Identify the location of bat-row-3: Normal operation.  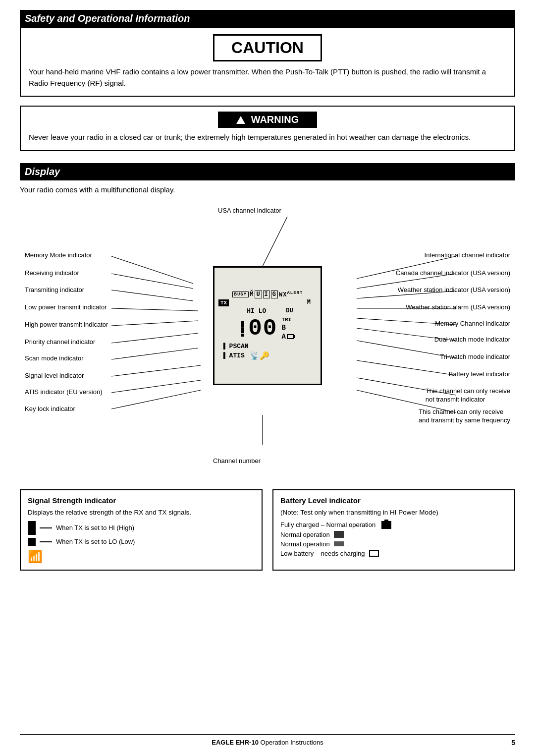
(394, 544).